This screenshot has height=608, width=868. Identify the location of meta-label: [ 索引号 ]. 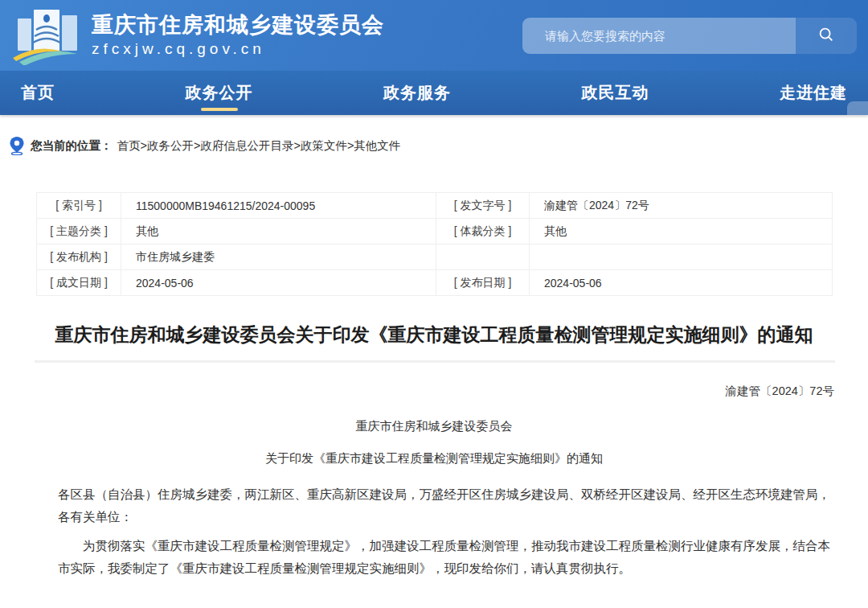
(79, 206).